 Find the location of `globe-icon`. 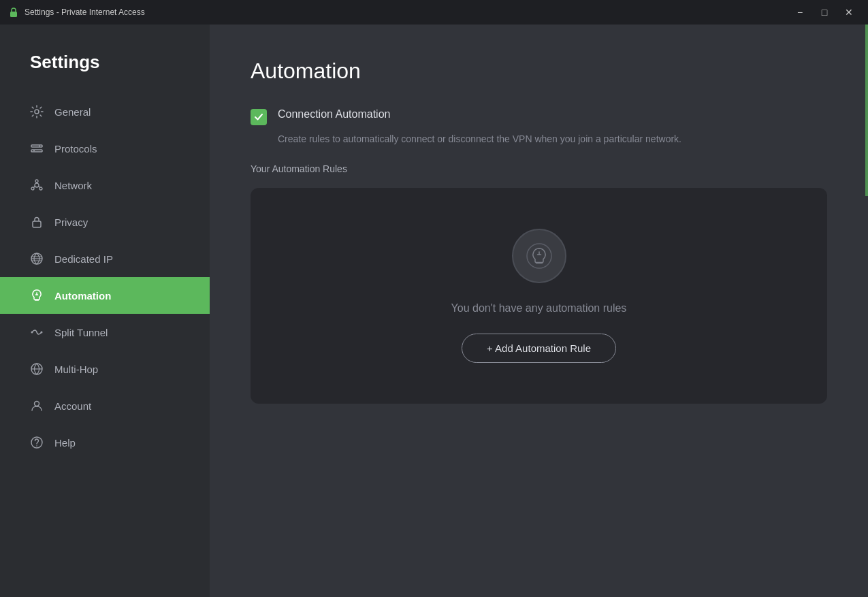

globe-icon is located at coordinates (37, 369).